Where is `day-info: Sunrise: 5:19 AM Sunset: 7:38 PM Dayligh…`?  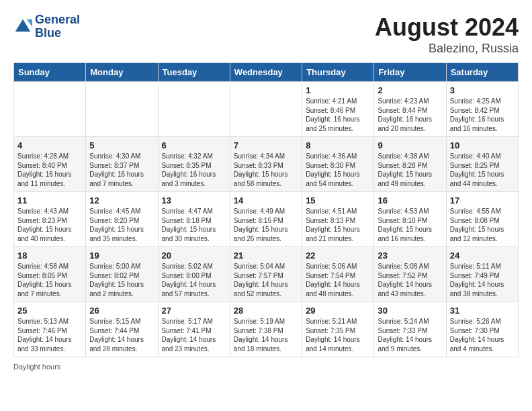 day-info: Sunrise: 5:19 AM Sunset: 7:38 PM Dayligh… is located at coordinates (266, 335).